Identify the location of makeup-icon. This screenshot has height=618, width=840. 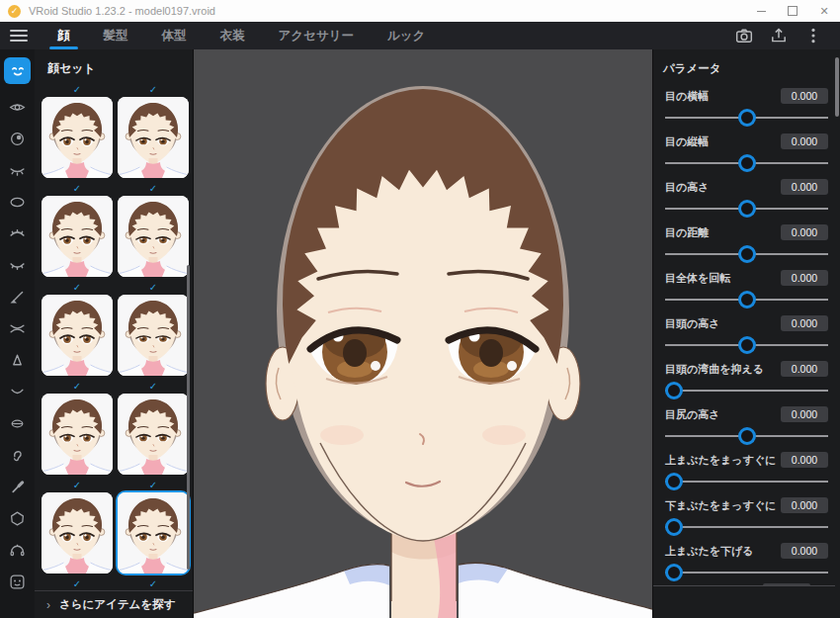
(18, 486).